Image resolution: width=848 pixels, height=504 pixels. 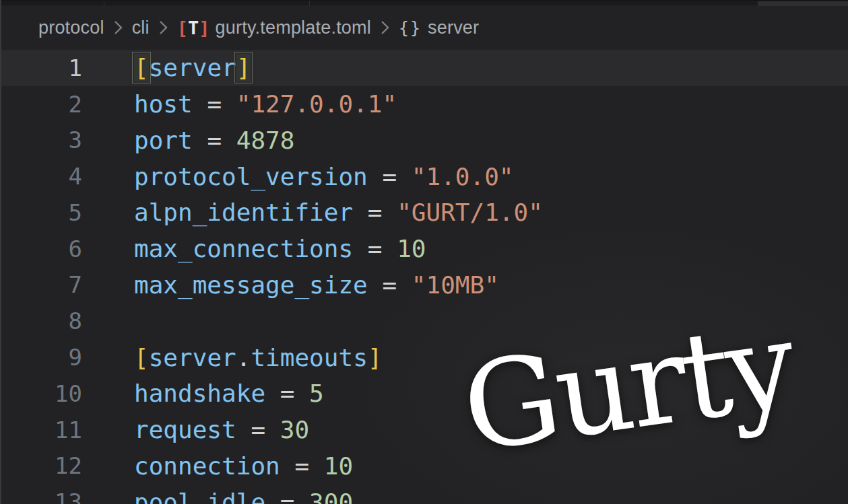 What do you see at coordinates (42, 394) in the screenshot?
I see `line-number: 10` at bounding box center [42, 394].